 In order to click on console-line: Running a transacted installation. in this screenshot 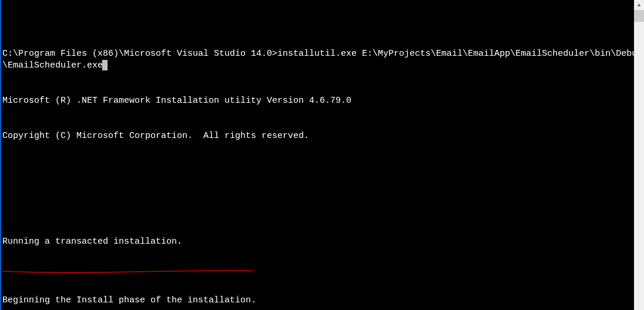, I will do `click(323, 242)`.